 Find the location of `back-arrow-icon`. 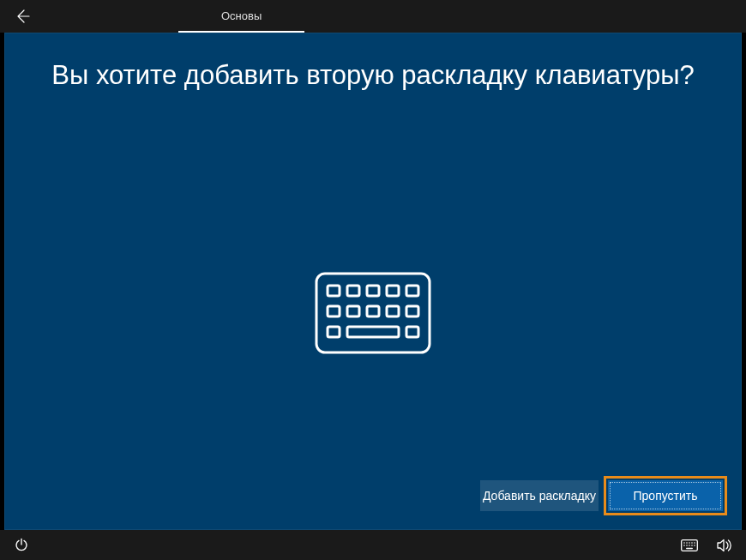

back-arrow-icon is located at coordinates (22, 16).